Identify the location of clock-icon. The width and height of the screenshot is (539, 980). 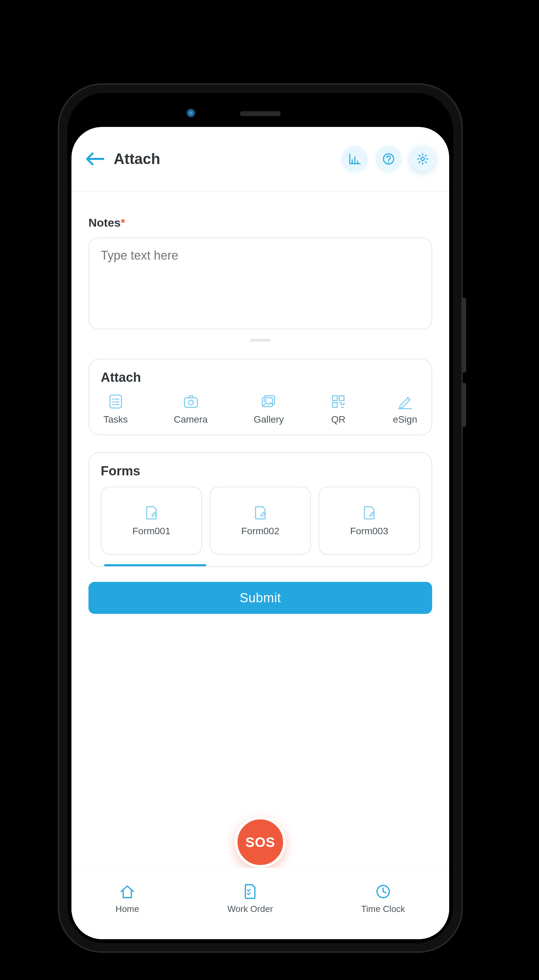
(383, 892).